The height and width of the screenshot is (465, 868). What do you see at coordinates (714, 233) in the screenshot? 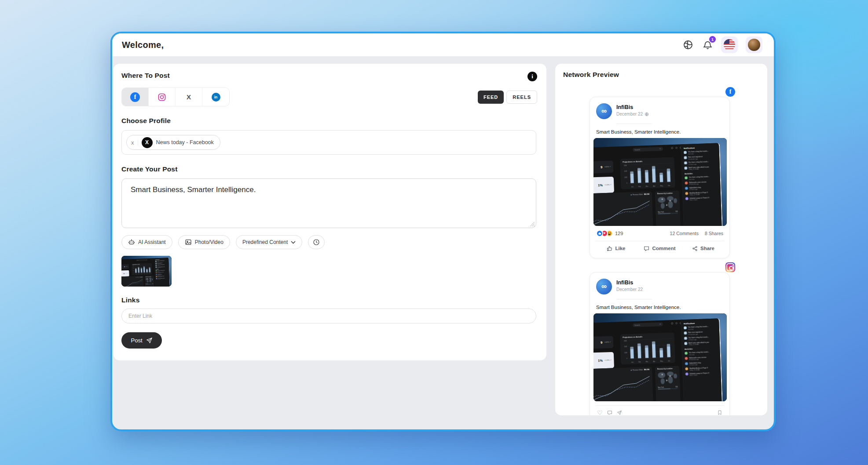
I see `shares-count: 8 Shares` at bounding box center [714, 233].